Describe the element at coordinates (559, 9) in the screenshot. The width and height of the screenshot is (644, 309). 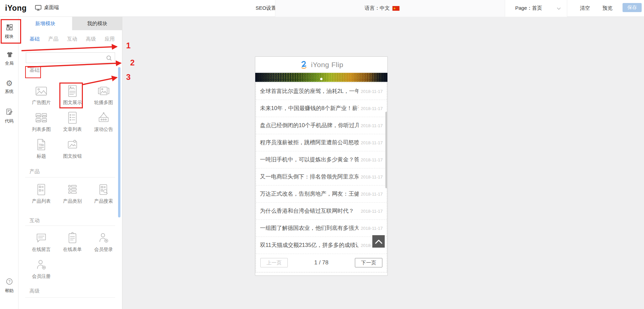
I see `chevron-down-icon` at that location.